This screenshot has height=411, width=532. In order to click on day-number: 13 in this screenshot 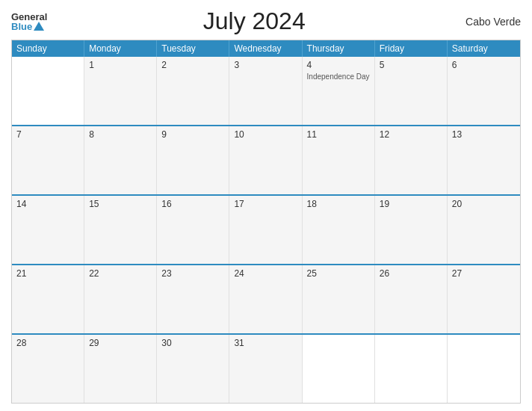, I will do `click(484, 135)`.